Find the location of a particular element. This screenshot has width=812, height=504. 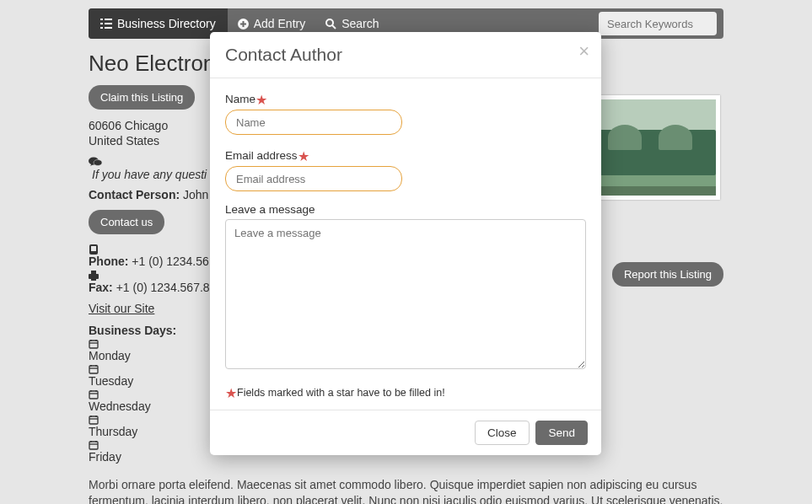

bday-value: Monday is located at coordinates (110, 356).